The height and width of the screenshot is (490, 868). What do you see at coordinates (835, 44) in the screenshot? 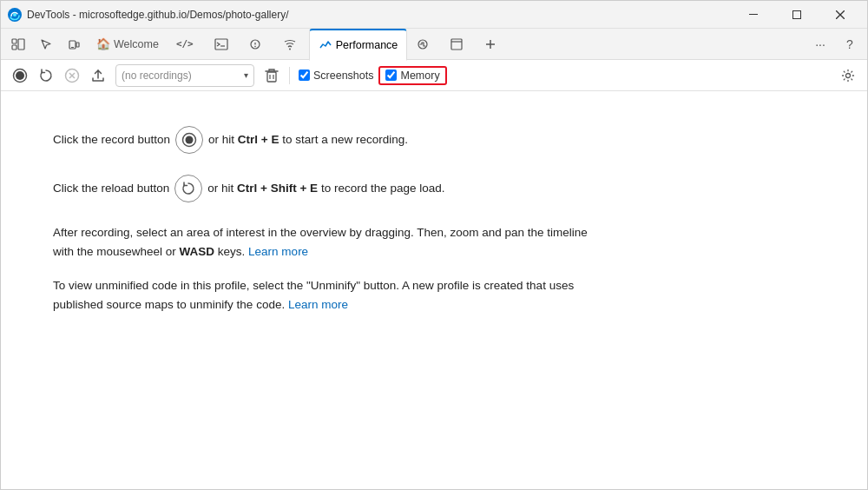
I see `tab-bar-end-buttons: ··· ?` at bounding box center [835, 44].